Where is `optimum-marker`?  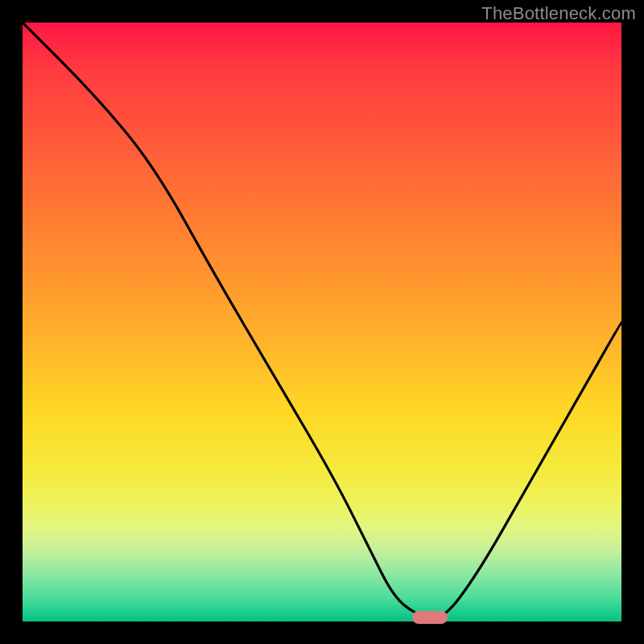 optimum-marker is located at coordinates (430, 617).